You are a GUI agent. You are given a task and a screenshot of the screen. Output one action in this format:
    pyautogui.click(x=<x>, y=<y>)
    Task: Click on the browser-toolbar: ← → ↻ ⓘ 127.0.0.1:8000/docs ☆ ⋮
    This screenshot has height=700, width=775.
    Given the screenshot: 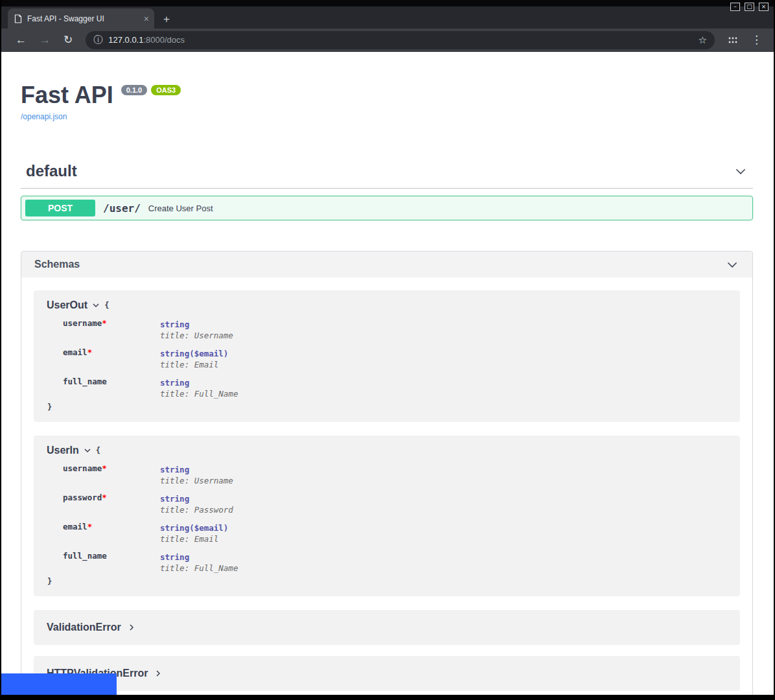 What is the action you would take?
    pyautogui.click(x=388, y=40)
    